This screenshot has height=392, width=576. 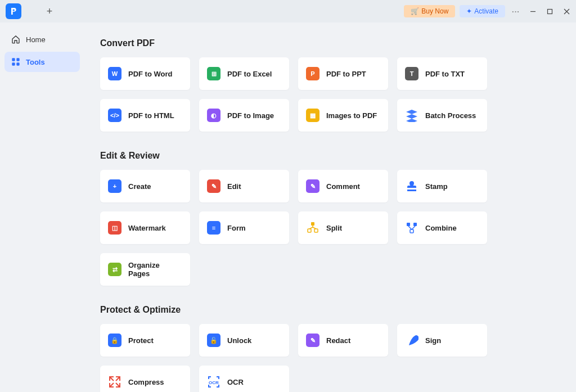 I want to click on tool-label: Unlock, so click(x=240, y=341).